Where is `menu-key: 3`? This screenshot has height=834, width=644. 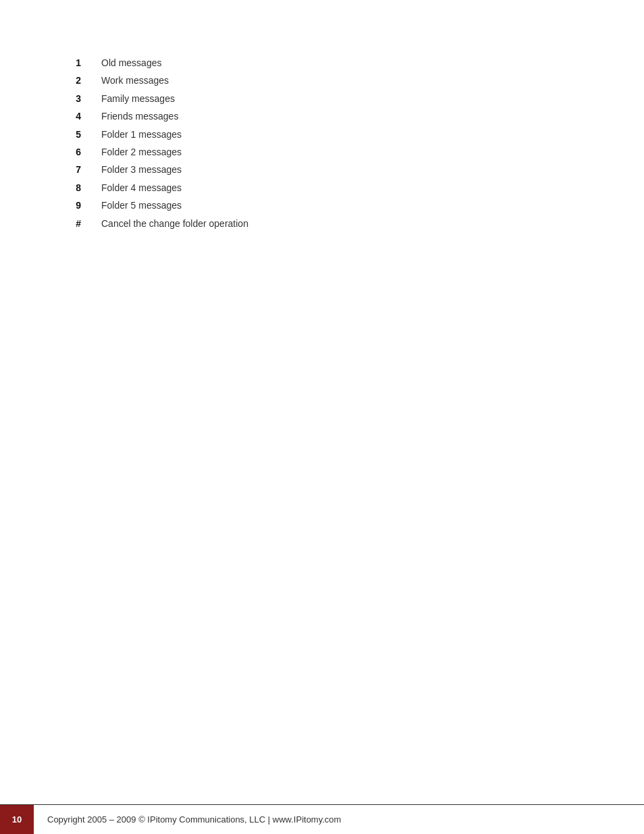 menu-key: 3 is located at coordinates (78, 99).